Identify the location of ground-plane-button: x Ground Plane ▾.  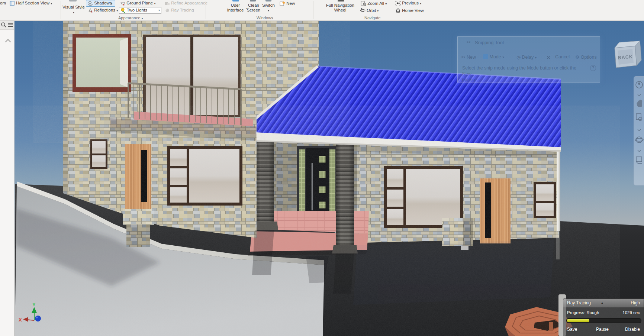
(138, 3).